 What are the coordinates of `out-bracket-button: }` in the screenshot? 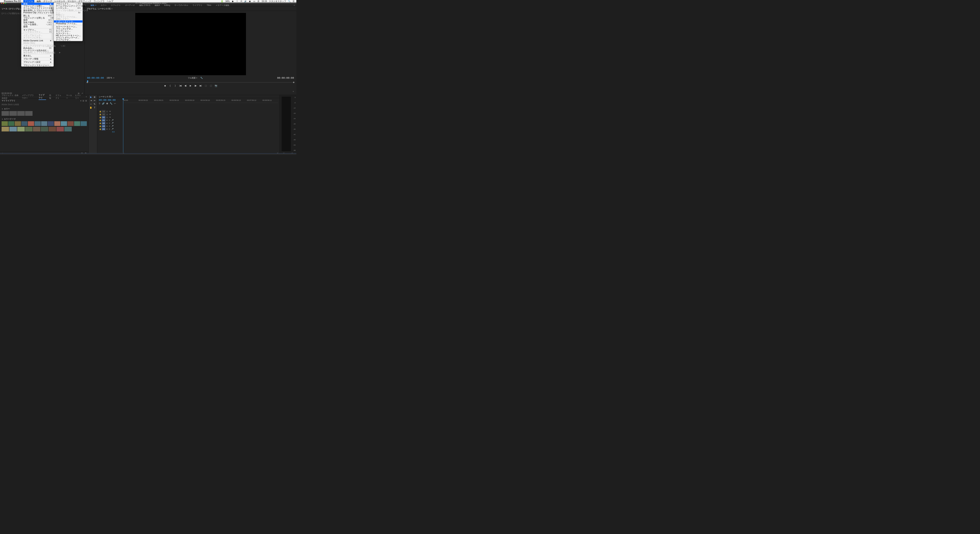 It's located at (175, 86).